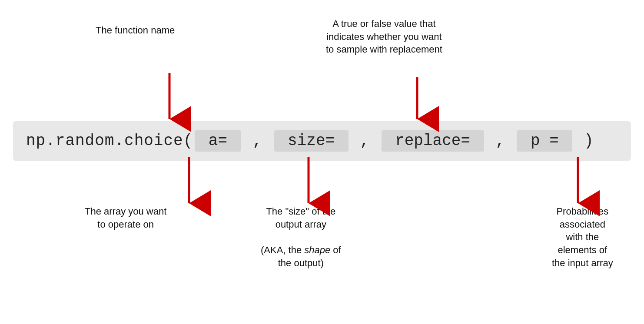  Describe the element at coordinates (322, 141) in the screenshot. I see `code-block: np.random.choice( a= , size= , replace= …` at that location.